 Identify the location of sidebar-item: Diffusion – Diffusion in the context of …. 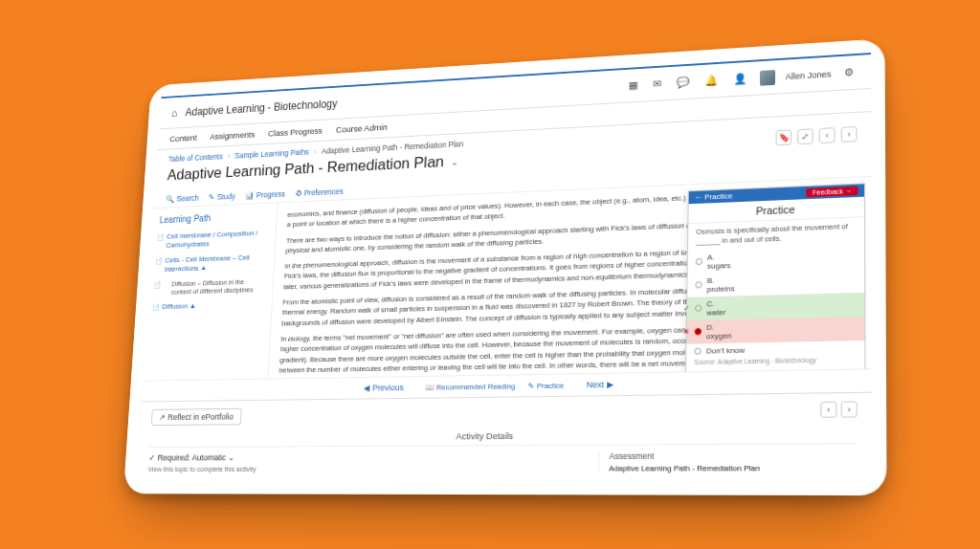
(211, 287).